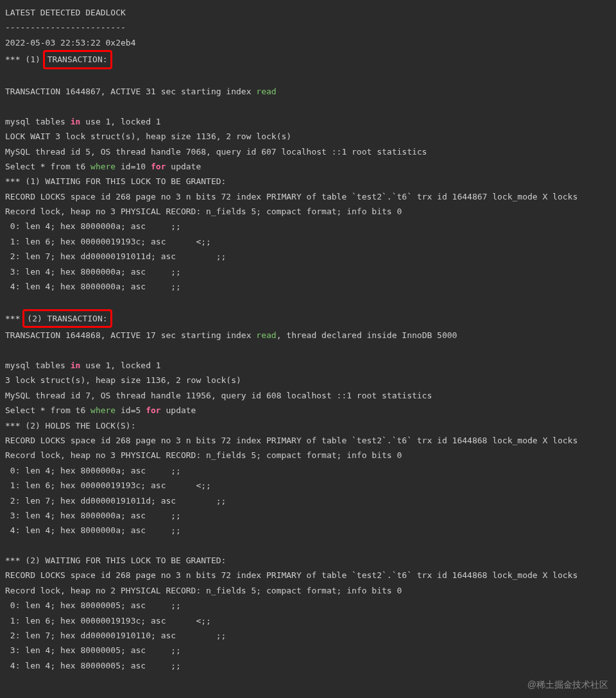 This screenshot has width=616, height=698. I want to click on tx1-field-2: 2: len 7; hex dd00000191011d; asc ;;, so click(308, 257).